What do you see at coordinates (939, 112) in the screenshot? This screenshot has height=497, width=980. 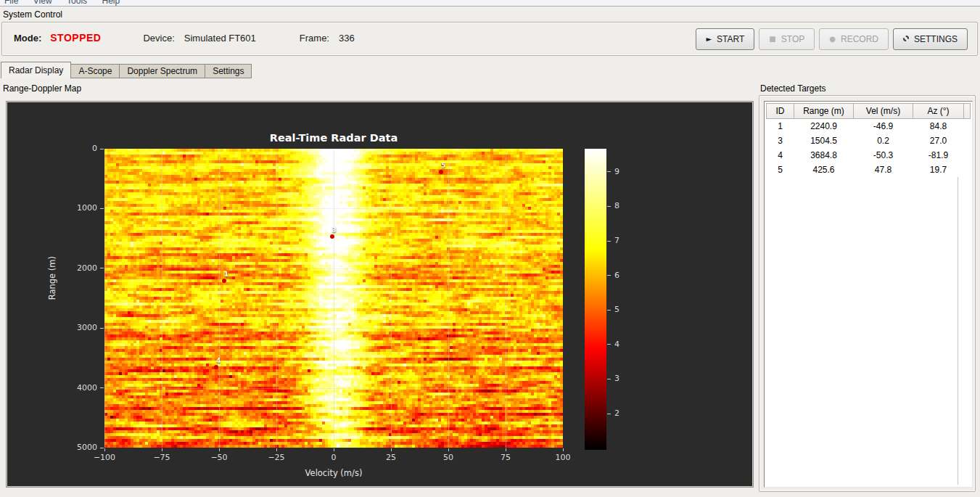 I see `column-header-az: Az (°)` at bounding box center [939, 112].